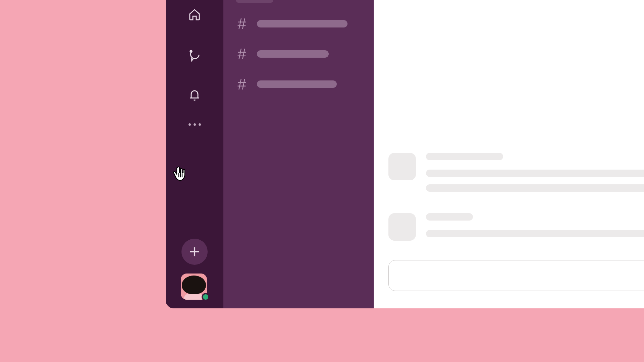 The width and height of the screenshot is (644, 362). What do you see at coordinates (195, 55) in the screenshot?
I see `dms-icon` at bounding box center [195, 55].